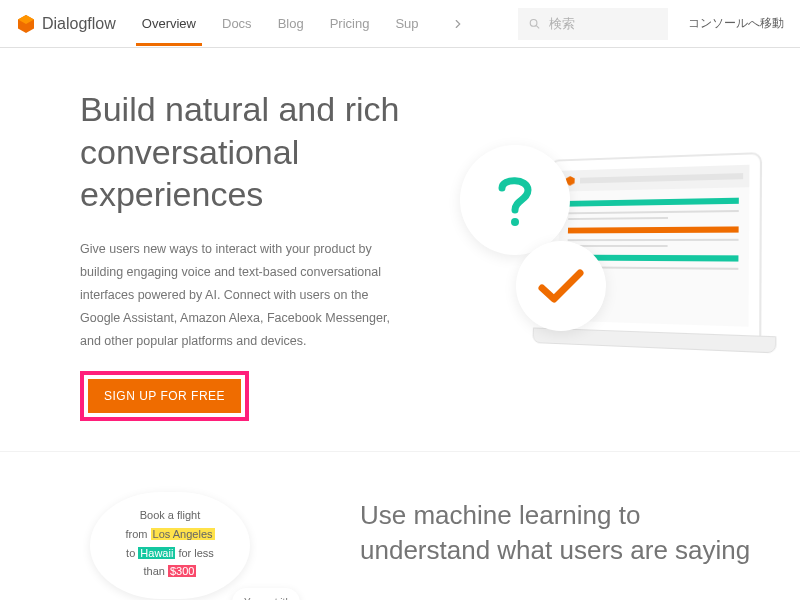 The width and height of the screenshot is (800, 600). Describe the element at coordinates (169, 24) in the screenshot. I see `nav-overview: Overview` at that location.